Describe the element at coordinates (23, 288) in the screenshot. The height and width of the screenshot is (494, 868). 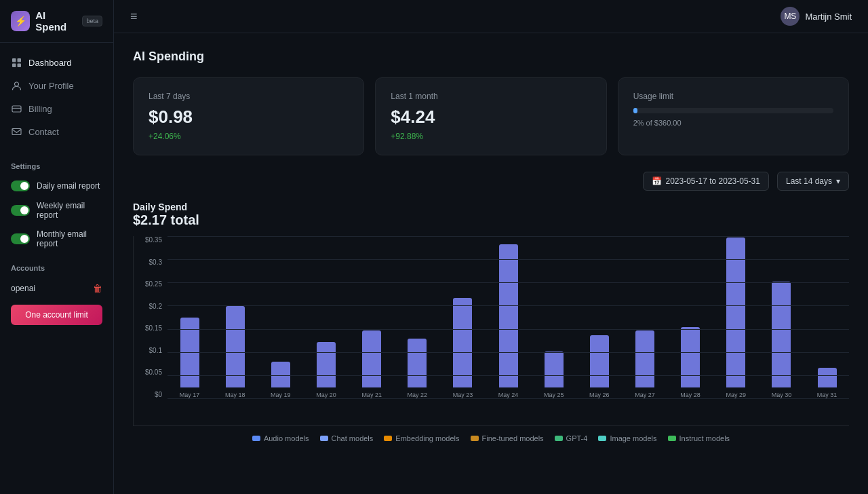
I see `account-name: openai` at that location.